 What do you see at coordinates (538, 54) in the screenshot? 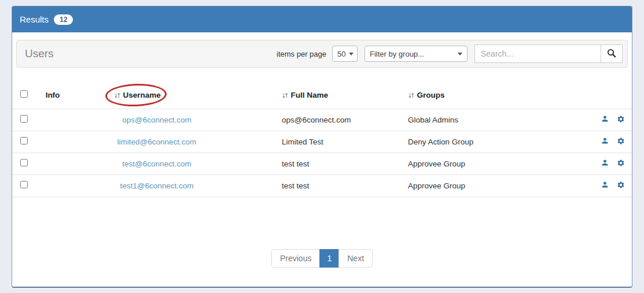
I see `search-input` at bounding box center [538, 54].